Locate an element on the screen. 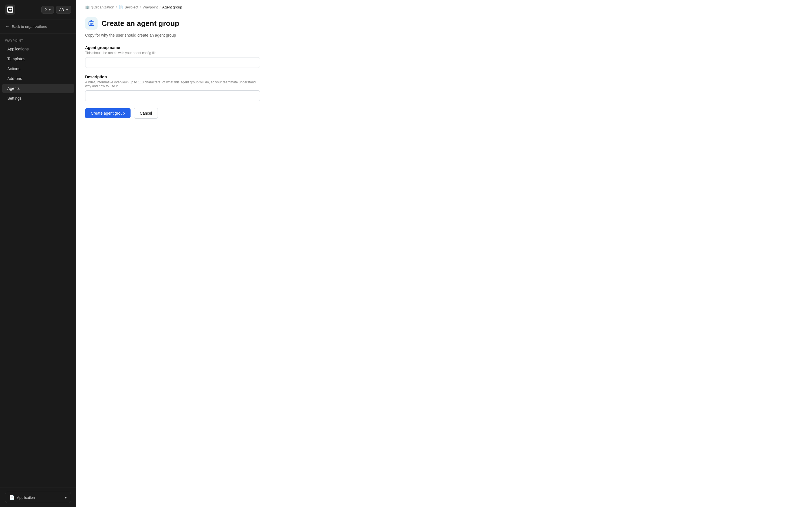 The width and height of the screenshot is (812, 507). app-selector-label: Application is located at coordinates (26, 498).